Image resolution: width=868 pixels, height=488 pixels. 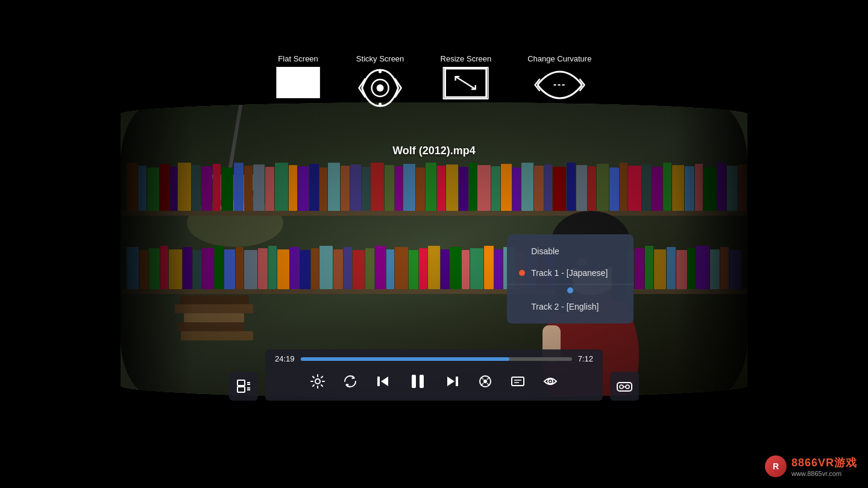 What do you see at coordinates (318, 381) in the screenshot?
I see `settings-button` at bounding box center [318, 381].